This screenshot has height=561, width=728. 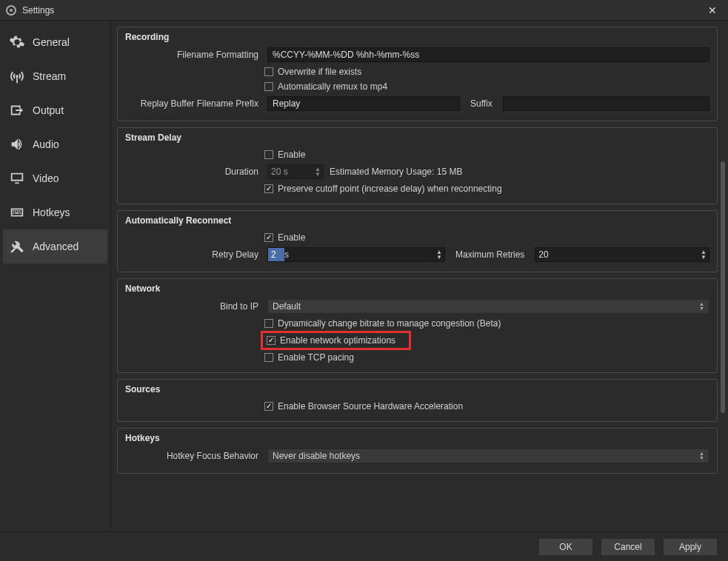 What do you see at coordinates (418, 241) in the screenshot?
I see `section-auto-reconnect: Automatically Reconnect Enable Retry Del…` at bounding box center [418, 241].